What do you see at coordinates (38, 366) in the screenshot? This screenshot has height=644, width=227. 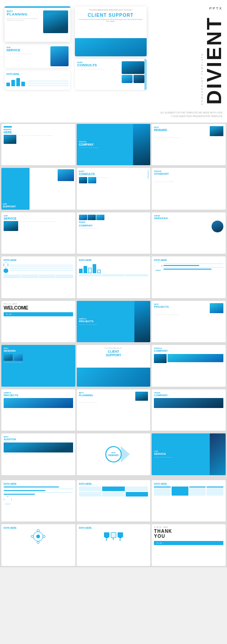 I see `slide-reward-blue: BEST REWARD Lorem ipsum dolor sit amet c…` at bounding box center [38, 366].